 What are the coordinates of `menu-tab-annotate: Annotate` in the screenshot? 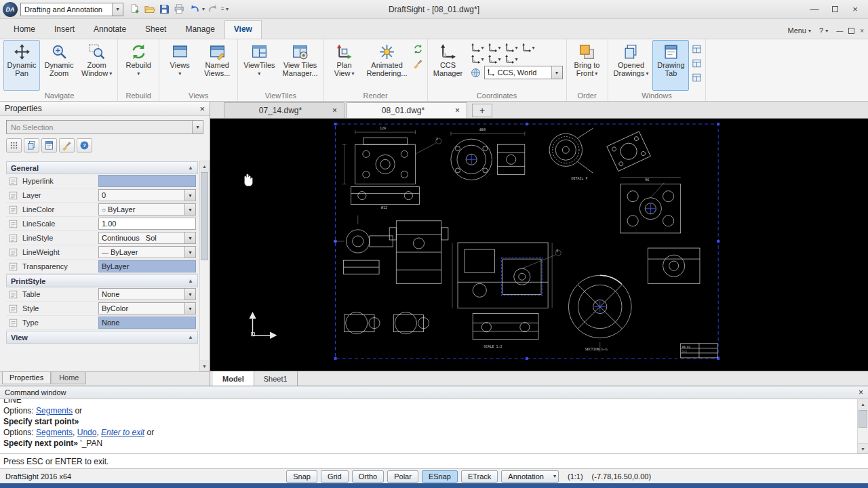 It's located at (110, 30).